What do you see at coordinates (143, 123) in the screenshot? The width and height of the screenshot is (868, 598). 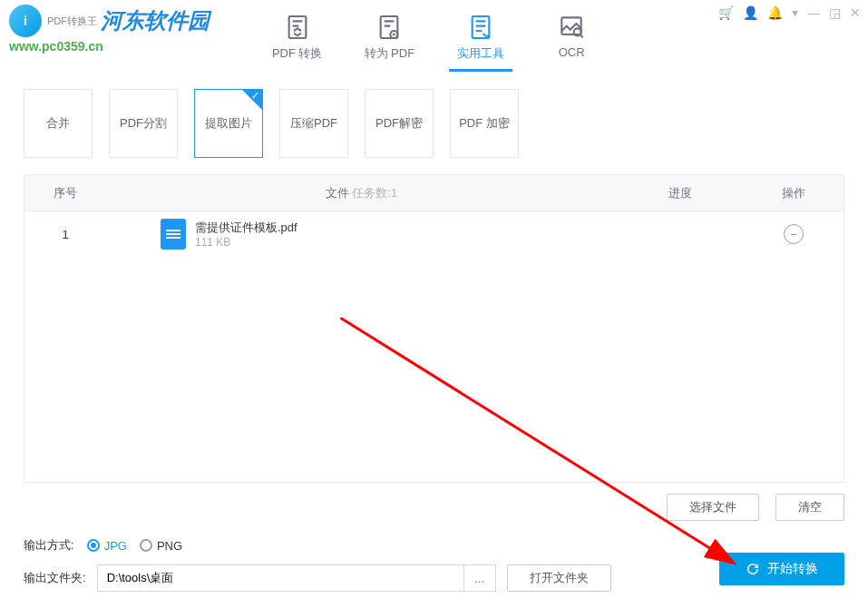 I see `tool-label: PDF分割` at bounding box center [143, 123].